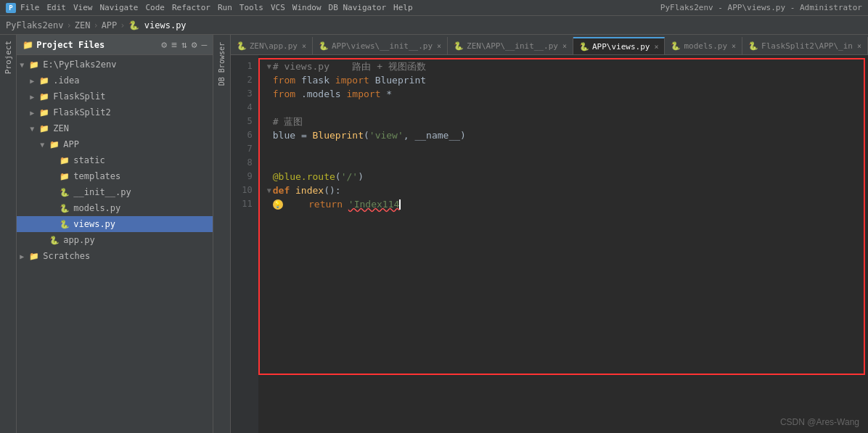 This screenshot has height=433, width=868. Describe the element at coordinates (251, 7) in the screenshot. I see `menu-tools: Tools` at that location.